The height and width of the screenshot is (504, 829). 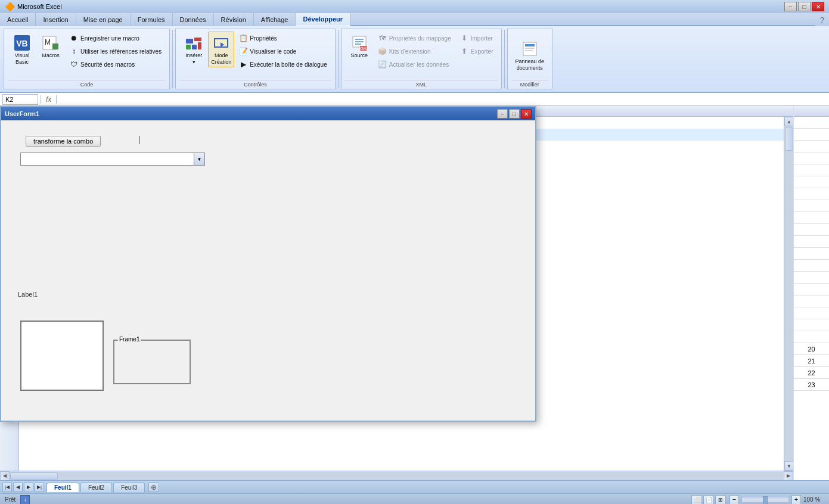 I want to click on code-group-label: Code, so click(x=87, y=83).